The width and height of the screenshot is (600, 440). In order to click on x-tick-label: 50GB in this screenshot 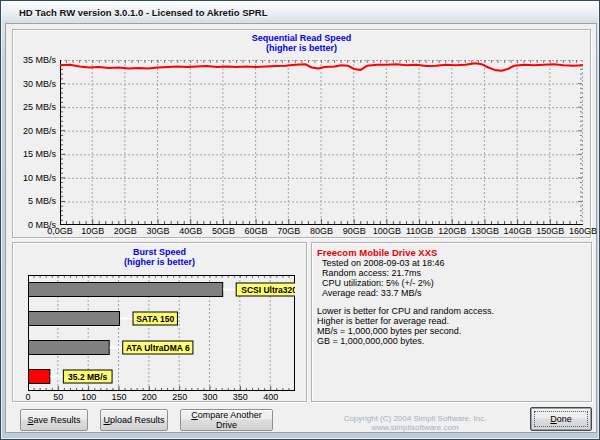, I will do `click(223, 232)`.